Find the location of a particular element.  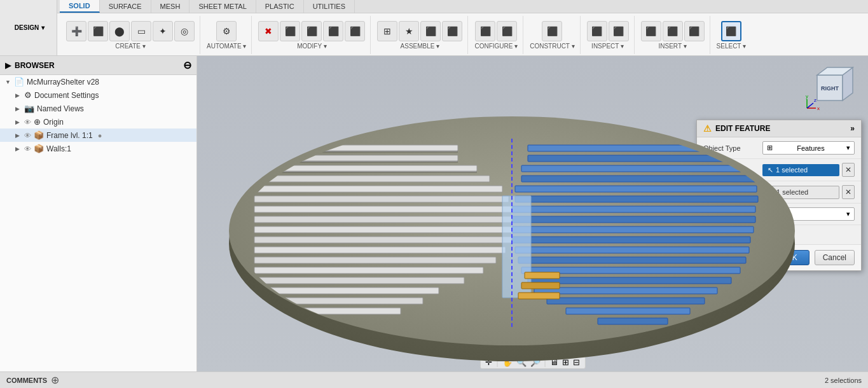

root-expand-arrow: ▼ is located at coordinates (8, 82).